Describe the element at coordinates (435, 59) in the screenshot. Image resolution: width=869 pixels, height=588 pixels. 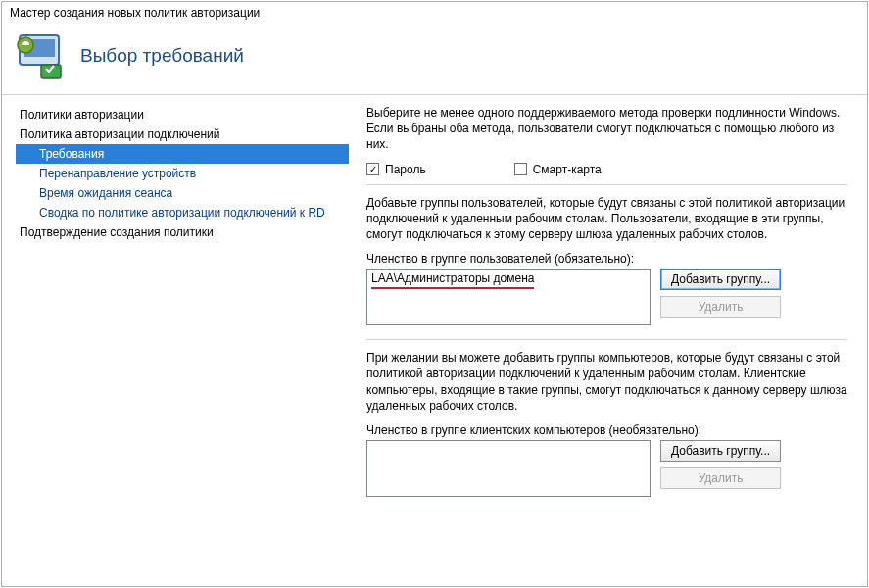
I see `wizard-header: Выбор требований` at that location.